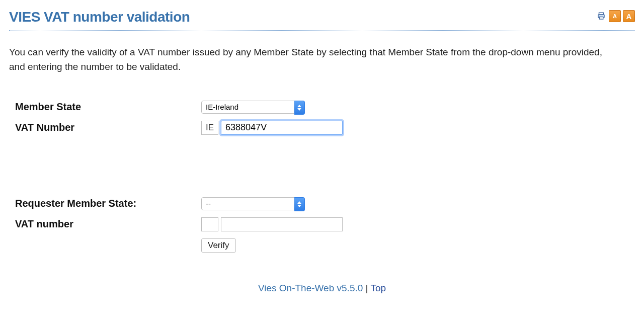  What do you see at coordinates (615, 16) in the screenshot?
I see `header-tools: A A` at bounding box center [615, 16].